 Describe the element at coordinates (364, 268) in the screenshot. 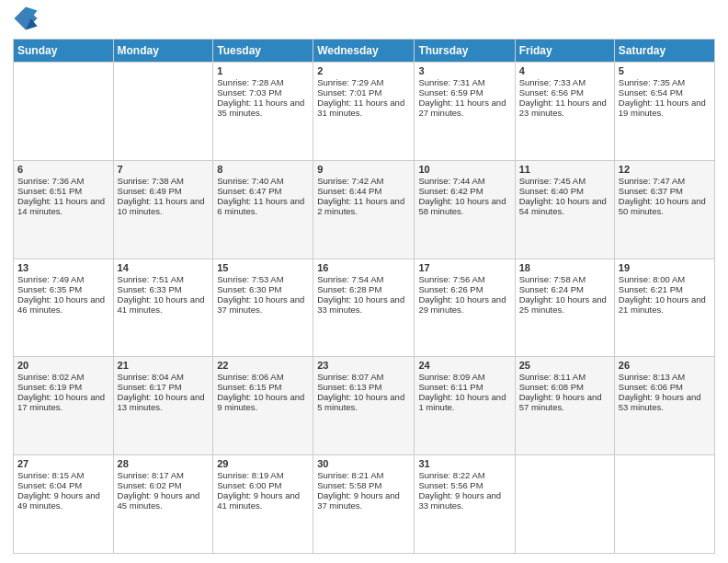

I see `day-number: 16` at that location.